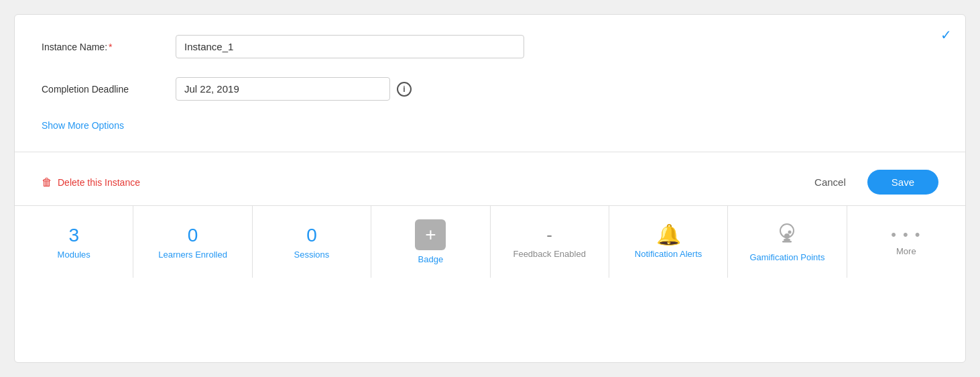 The height and width of the screenshot is (377, 980). Describe the element at coordinates (85, 89) in the screenshot. I see `completion-deadline-label-text: Completion Deadline` at that location.